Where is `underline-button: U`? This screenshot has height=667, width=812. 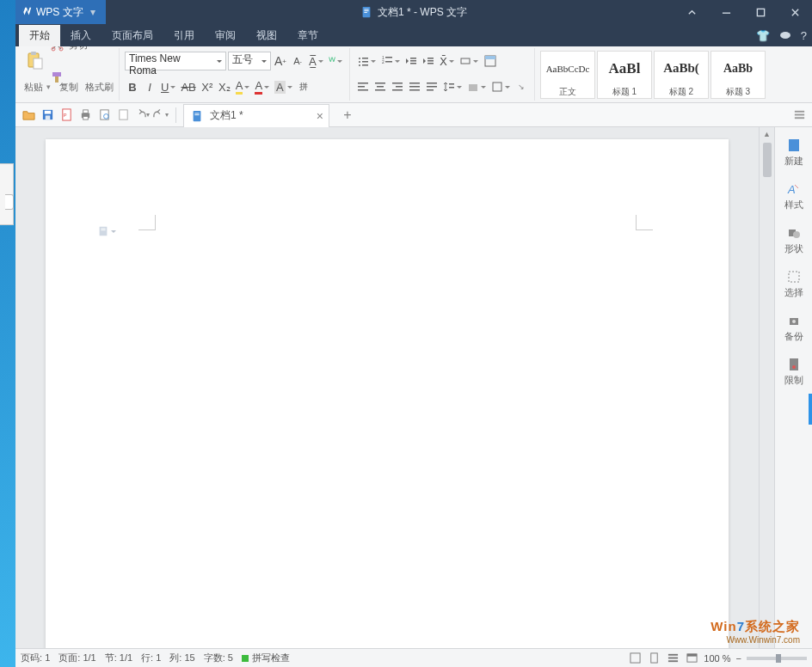 underline-button: U is located at coordinates (169, 87).